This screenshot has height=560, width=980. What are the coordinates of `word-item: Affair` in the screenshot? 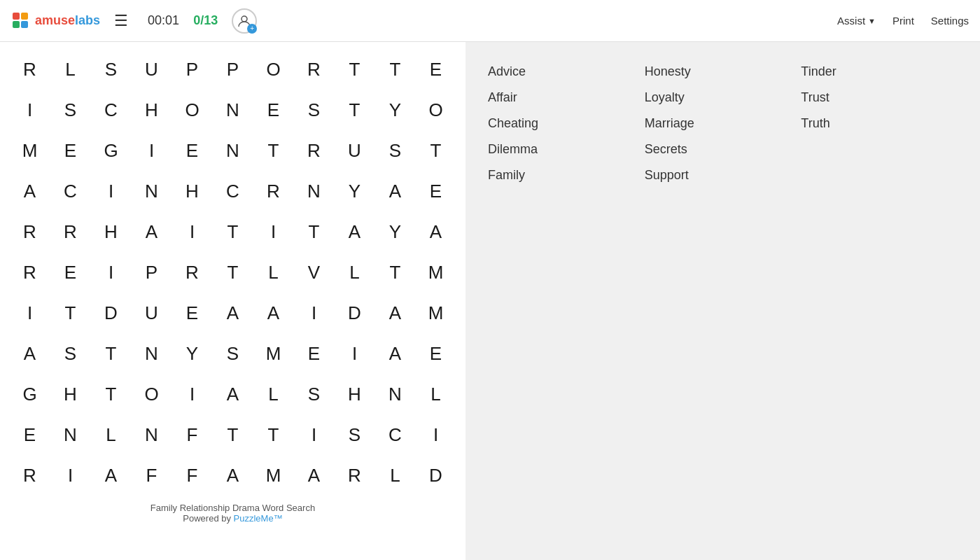 It's located at (566, 98).